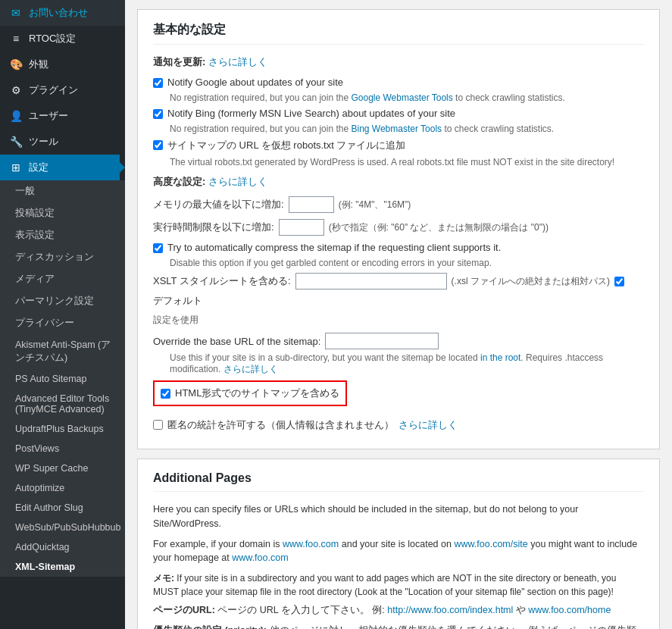 The height and width of the screenshot is (629, 672). What do you see at coordinates (62, 567) in the screenshot?
I see `sidebar-item-xml-sitemap: XML-Sitemap` at bounding box center [62, 567].